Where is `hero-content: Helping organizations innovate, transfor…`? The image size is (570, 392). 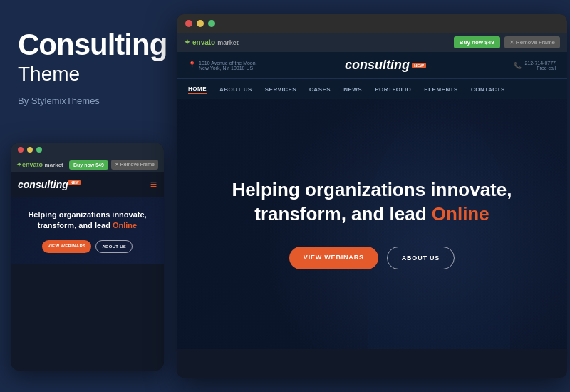 hero-content: Helping organizations innovate, transfor… is located at coordinates (372, 224).